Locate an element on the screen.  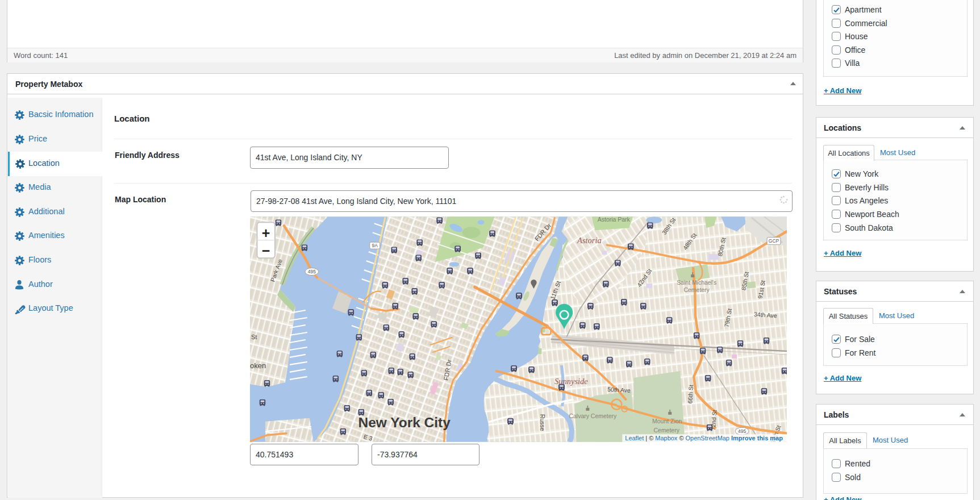
svg-text: Astoria Park is located at coordinates (614, 219).